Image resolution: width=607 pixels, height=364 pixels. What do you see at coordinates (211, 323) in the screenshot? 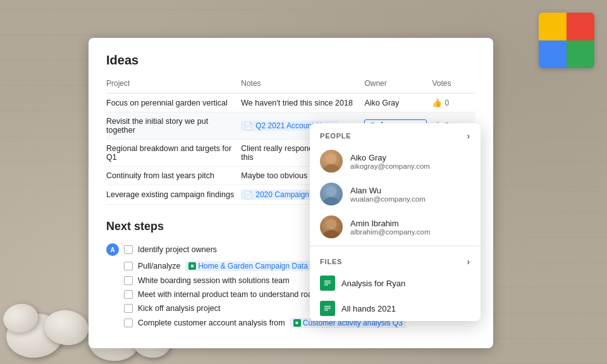
I see `checklist-text: Complete customer account analysis from` at bounding box center [211, 323].